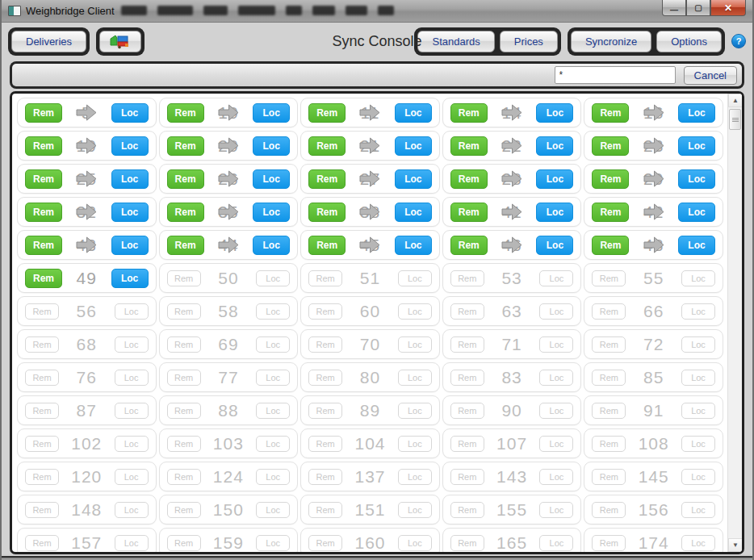  What do you see at coordinates (739, 41) in the screenshot?
I see `help-button: ?` at bounding box center [739, 41].